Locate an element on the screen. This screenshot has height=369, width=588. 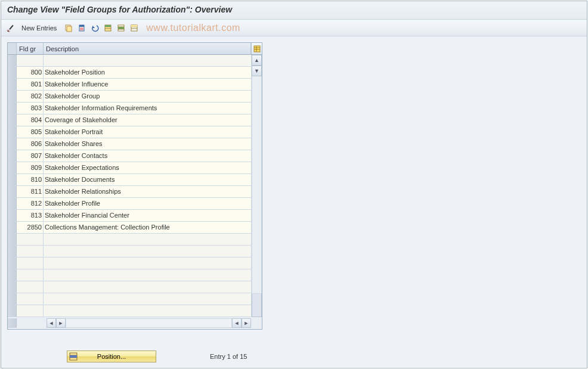
cell-description: Stakeholder Shares is located at coordinates (147, 144).